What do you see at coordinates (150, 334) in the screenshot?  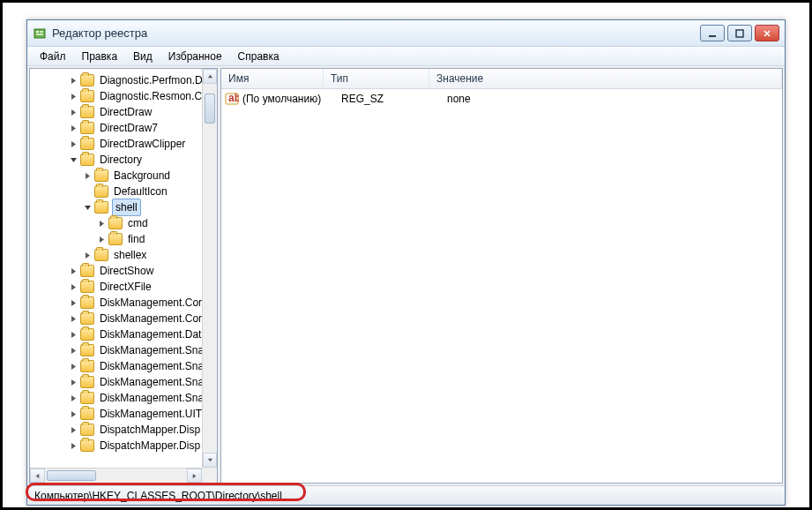 I see `tree-node-label: DiskManagement.Dat` at bounding box center [150, 334].